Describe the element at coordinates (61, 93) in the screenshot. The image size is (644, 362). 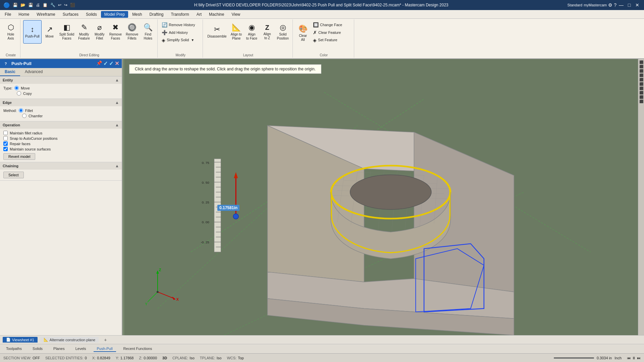
I see `type-copy-row: Copy` at that location.